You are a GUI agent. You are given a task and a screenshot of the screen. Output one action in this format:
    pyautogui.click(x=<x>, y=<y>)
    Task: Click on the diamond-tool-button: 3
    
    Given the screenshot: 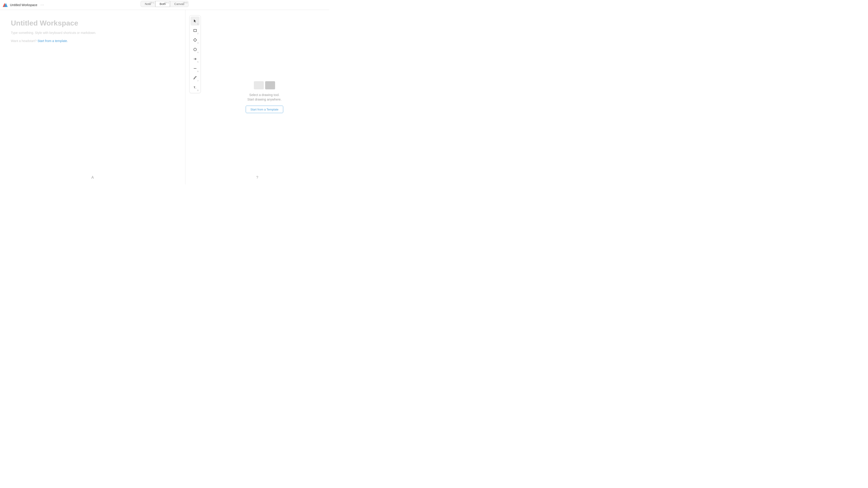 What is the action you would take?
    pyautogui.click(x=195, y=40)
    